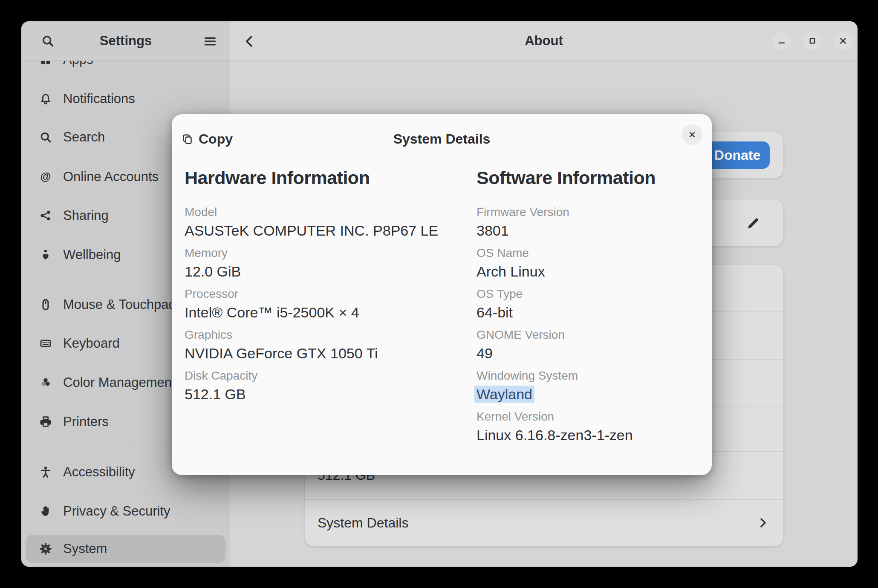  I want to click on copy-button: Copy, so click(207, 139).